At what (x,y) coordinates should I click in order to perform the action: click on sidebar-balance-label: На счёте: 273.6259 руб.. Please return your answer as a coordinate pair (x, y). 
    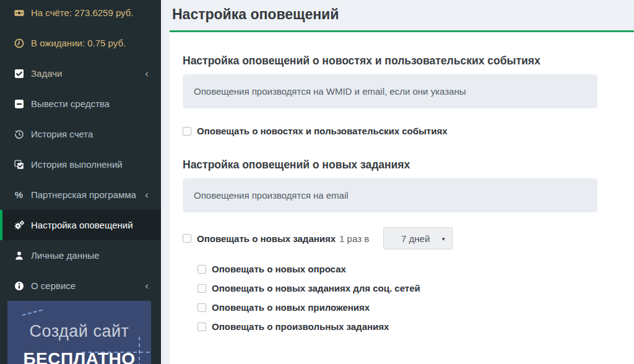
    Looking at the image, I should click on (82, 12).